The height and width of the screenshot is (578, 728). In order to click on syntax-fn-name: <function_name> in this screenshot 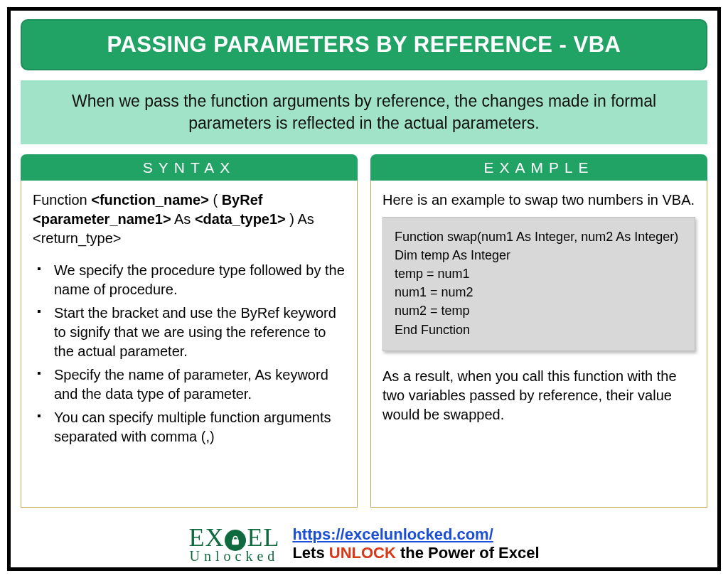, I will do `click(150, 200)`.